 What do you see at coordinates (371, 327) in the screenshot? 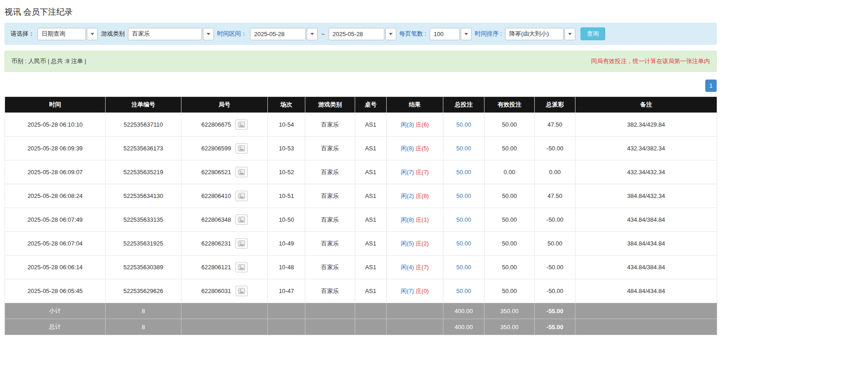
I see `footer-cell-table-no` at bounding box center [371, 327].